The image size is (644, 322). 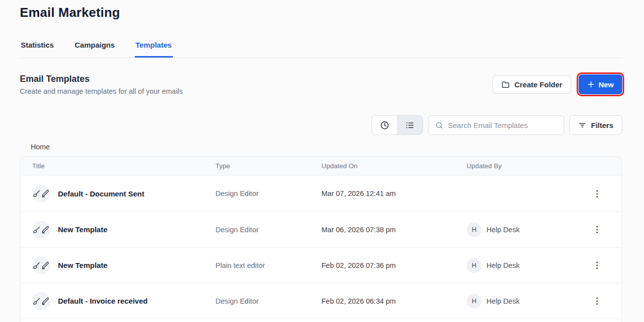 What do you see at coordinates (321, 321) in the screenshot?
I see `partial-next-row` at bounding box center [321, 321].